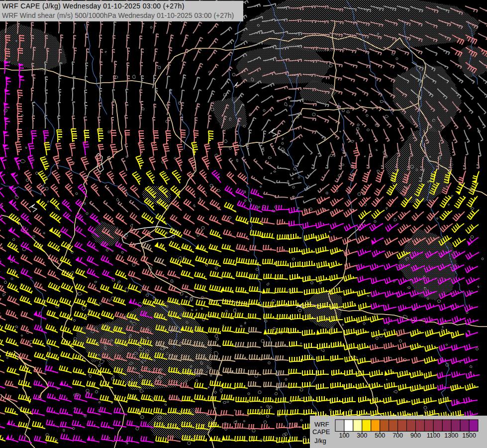 This screenshot has width=487, height=448. Describe the element at coordinates (322, 424) in the screenshot. I see `svg-text: WRF` at that location.